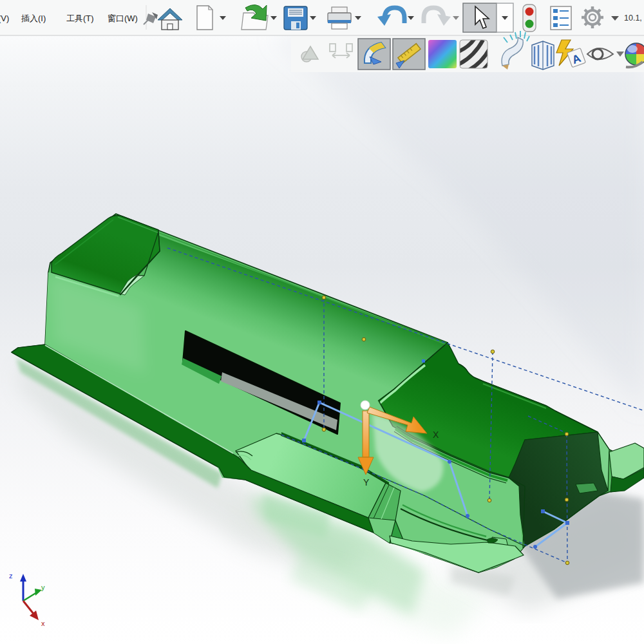  What do you see at coordinates (33, 18) in the screenshot?
I see `svg-text: 插入(I)` at bounding box center [33, 18].